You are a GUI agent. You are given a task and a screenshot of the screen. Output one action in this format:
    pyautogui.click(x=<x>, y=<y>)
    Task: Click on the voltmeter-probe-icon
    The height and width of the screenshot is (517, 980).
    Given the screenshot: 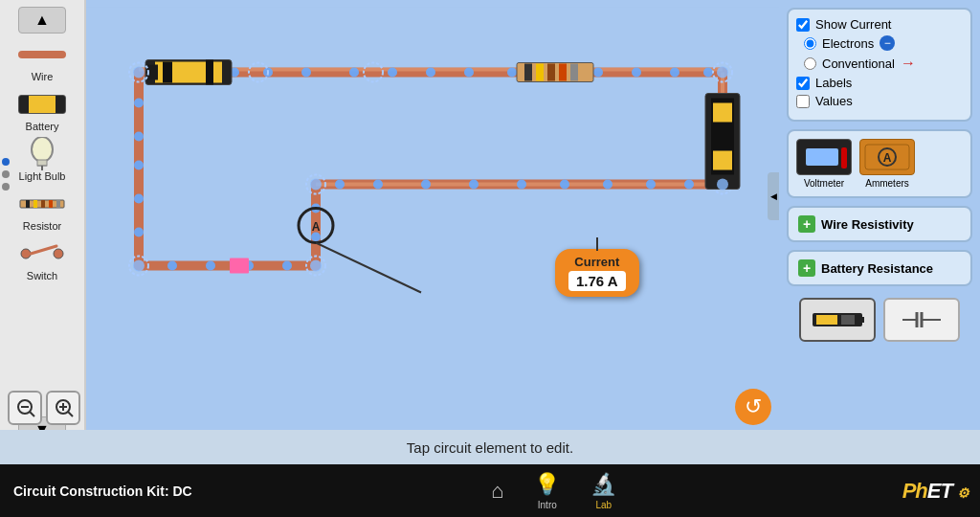 What is the action you would take?
    pyautogui.click(x=844, y=158)
    